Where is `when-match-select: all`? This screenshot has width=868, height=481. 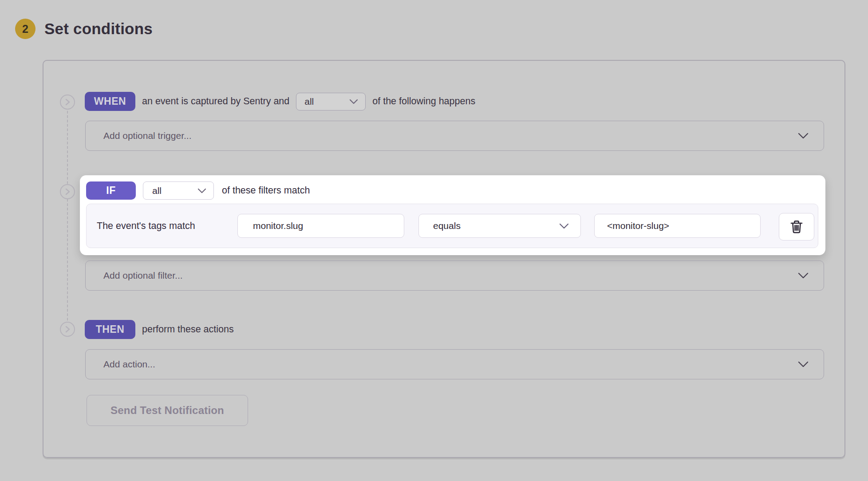
when-match-select: all is located at coordinates (331, 102).